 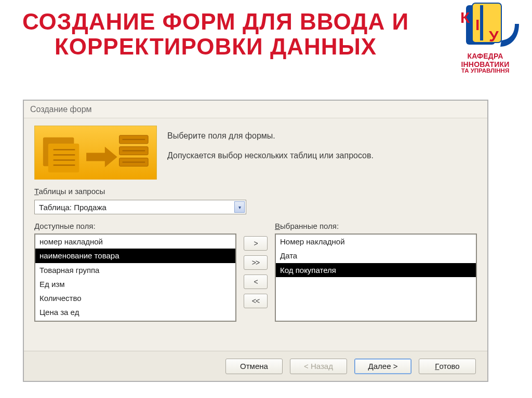 What do you see at coordinates (256, 263) in the screenshot?
I see `add-all-fields-button: >>` at bounding box center [256, 263].